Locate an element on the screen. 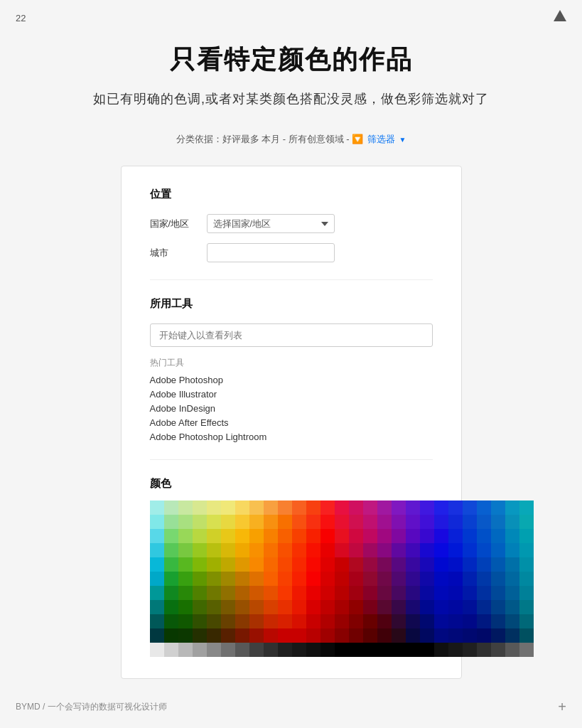  tool-item: Adobe InDesign is located at coordinates (291, 408).